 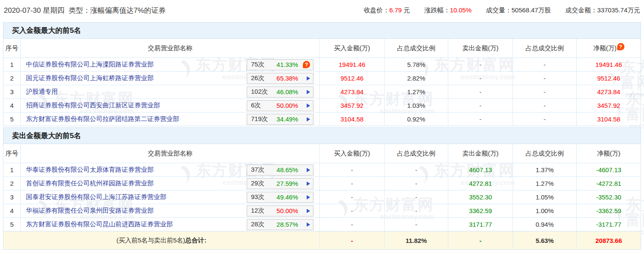 I want to click on badge-win-rate: 49.46%, so click(x=288, y=197).